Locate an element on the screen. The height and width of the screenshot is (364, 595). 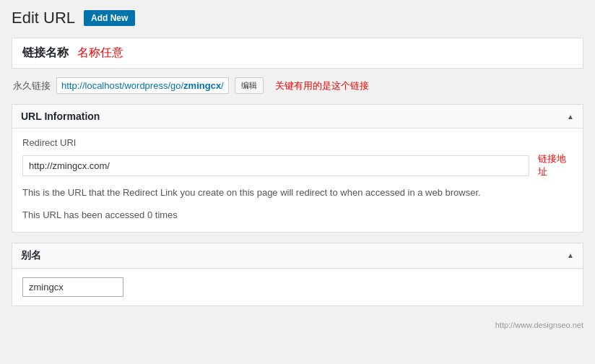
url-information-header: URL Information ▲ is located at coordinates (298, 117).